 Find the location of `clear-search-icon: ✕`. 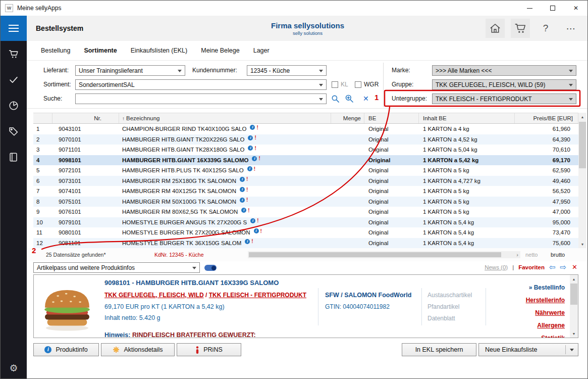

clear-search-icon: ✕ is located at coordinates (366, 99).